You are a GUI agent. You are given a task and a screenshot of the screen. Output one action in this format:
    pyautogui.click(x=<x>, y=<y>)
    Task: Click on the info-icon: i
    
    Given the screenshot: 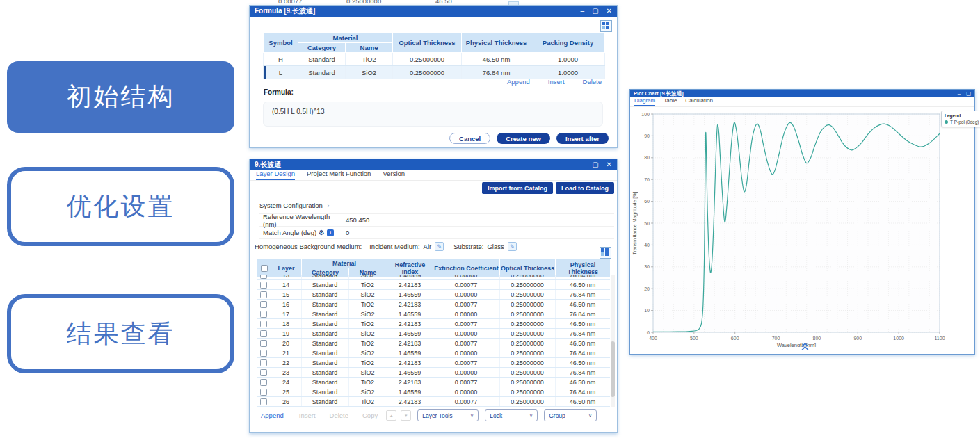 What is the action you would take?
    pyautogui.click(x=330, y=233)
    